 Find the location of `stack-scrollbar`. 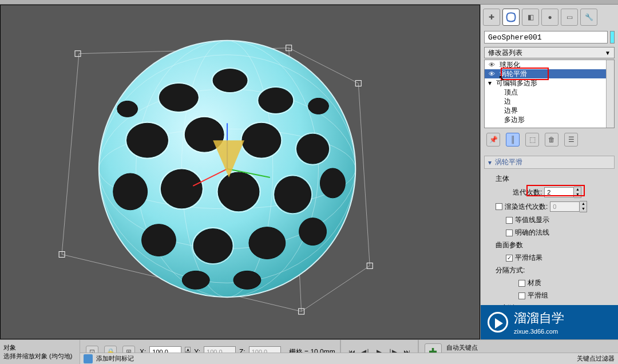

stack-scrollbar is located at coordinates (610, 94).